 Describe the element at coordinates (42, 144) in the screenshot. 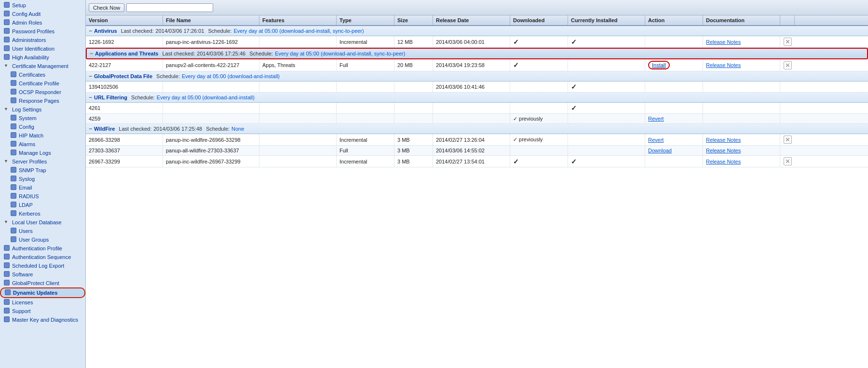

I see `sidebar-item-alarms: Alarms` at that location.